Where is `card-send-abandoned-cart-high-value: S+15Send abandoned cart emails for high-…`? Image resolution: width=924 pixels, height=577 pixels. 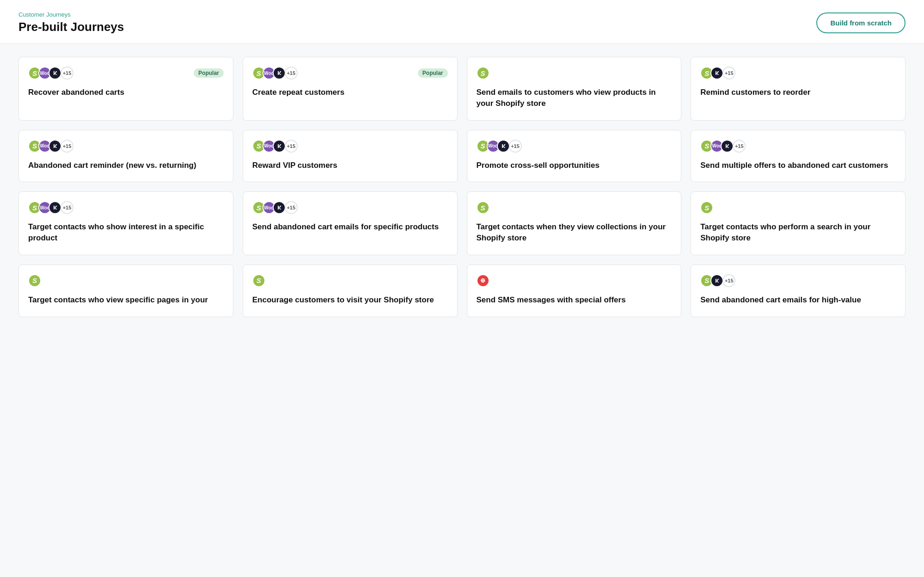 card-send-abandoned-cart-high-value: S+15Send abandoned cart emails for high-… is located at coordinates (798, 291).